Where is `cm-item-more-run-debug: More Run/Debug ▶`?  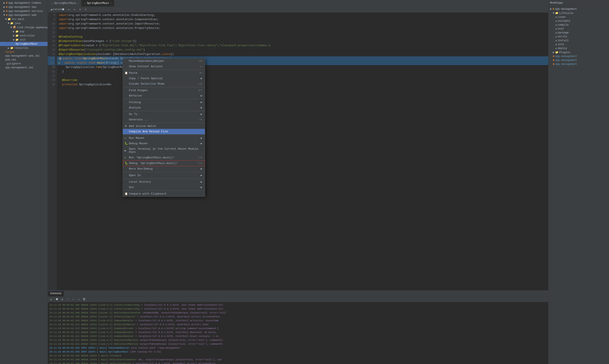
cm-item-more-run-debug: More Run/Debug ▶ is located at coordinates (164, 169).